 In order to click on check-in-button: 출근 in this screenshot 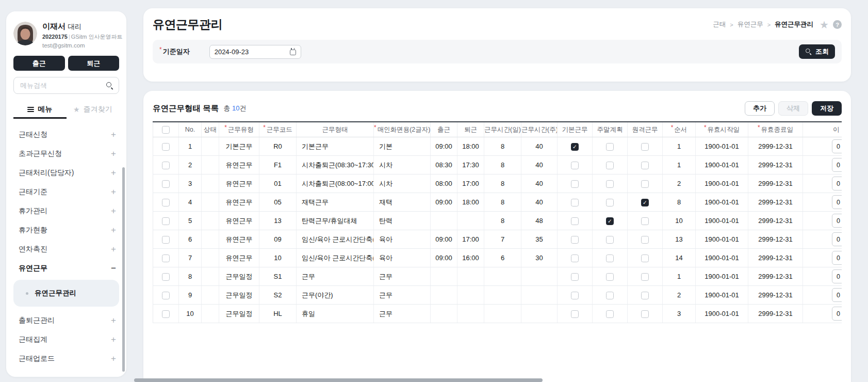, I will do `click(39, 63)`.